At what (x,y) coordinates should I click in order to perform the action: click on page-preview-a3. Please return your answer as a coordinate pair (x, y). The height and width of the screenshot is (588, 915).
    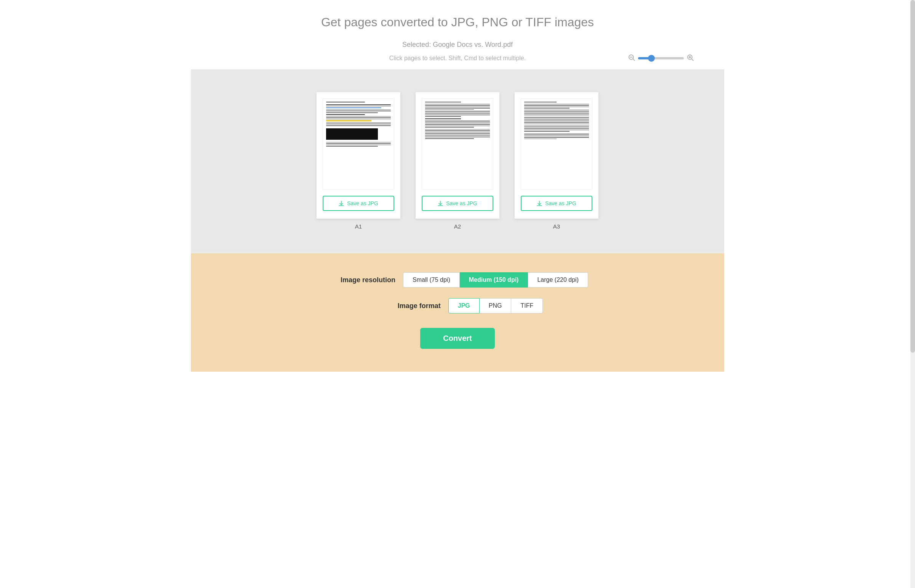
    Looking at the image, I should click on (557, 144).